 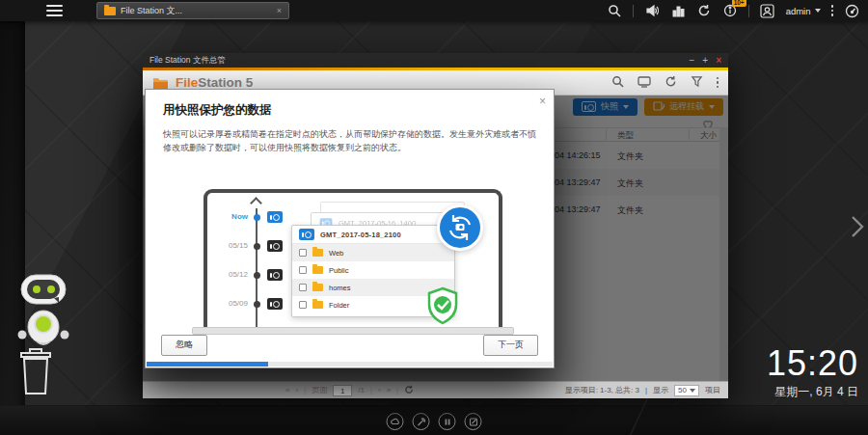 I want to click on timeline-label: Now, so click(x=228, y=216).